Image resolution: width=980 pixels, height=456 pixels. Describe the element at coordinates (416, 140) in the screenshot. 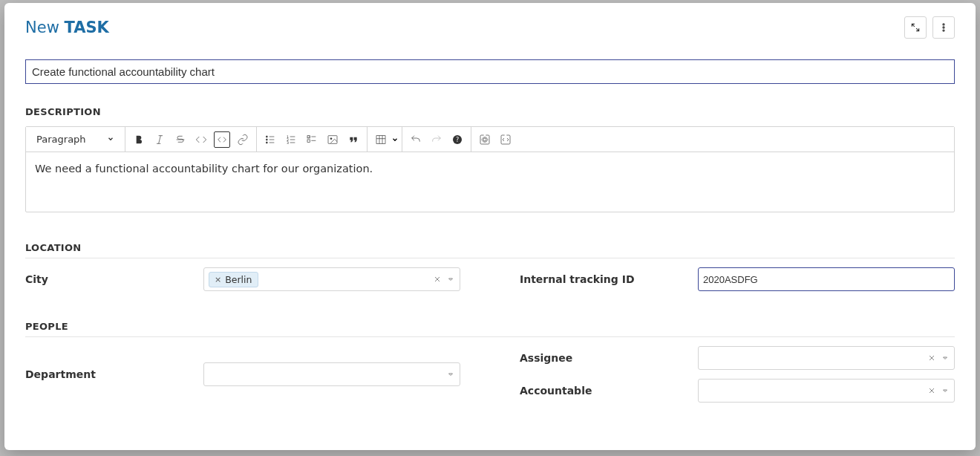

I see `undo-icon` at that location.